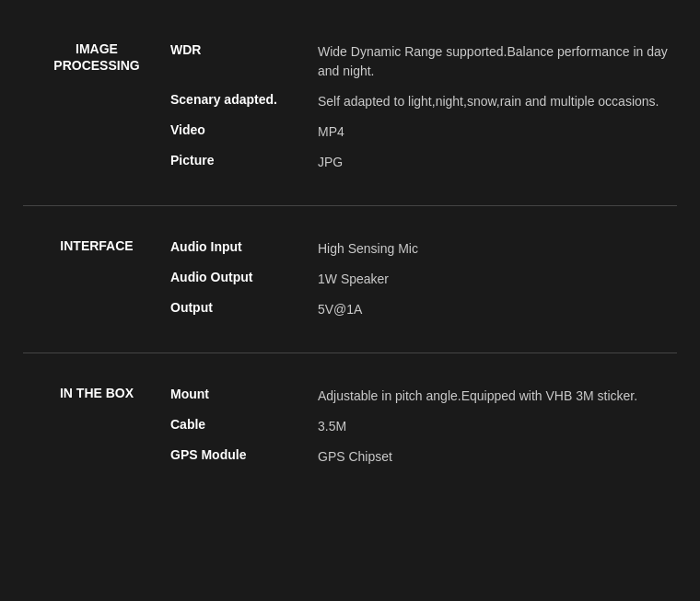  I want to click on section-content-interface: Audio InputHigh Sensing MicAudio Output1…, so click(424, 280).